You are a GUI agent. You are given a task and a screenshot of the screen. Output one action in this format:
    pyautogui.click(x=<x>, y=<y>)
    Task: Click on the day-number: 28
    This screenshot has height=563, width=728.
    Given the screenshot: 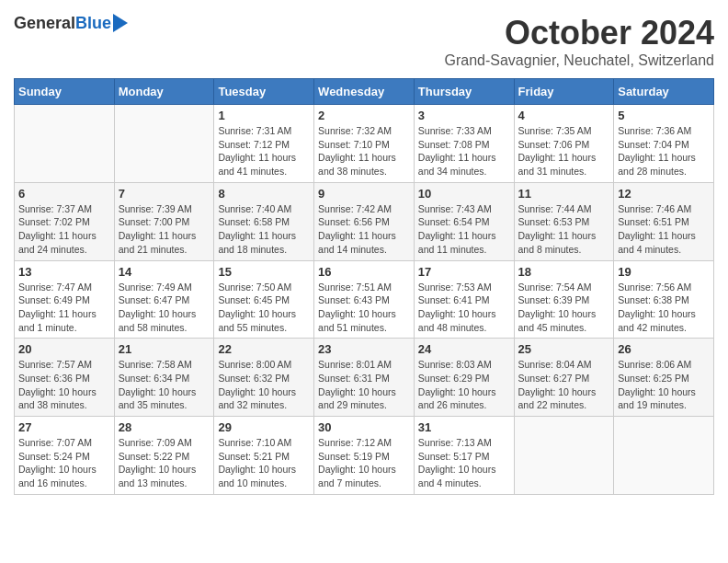 What is the action you would take?
    pyautogui.click(x=165, y=427)
    